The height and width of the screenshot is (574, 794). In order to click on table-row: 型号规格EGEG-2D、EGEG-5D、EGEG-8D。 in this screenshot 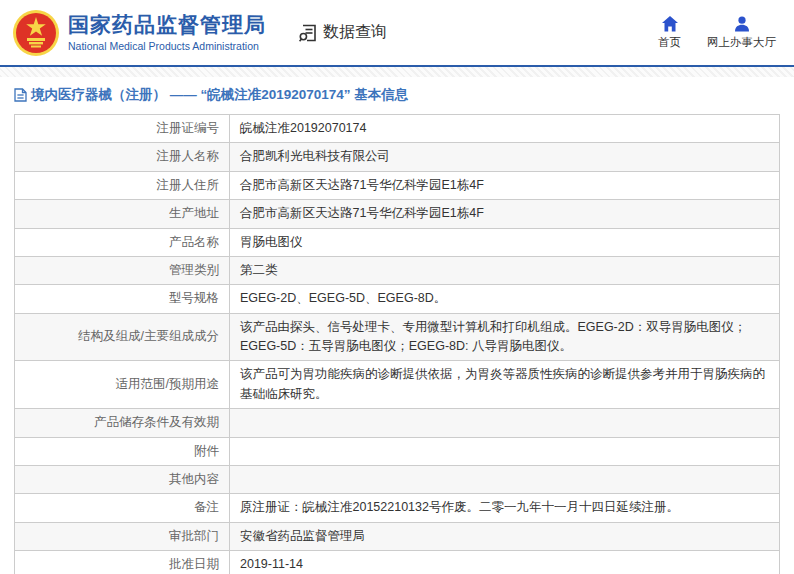, I will do `click(397, 299)`.